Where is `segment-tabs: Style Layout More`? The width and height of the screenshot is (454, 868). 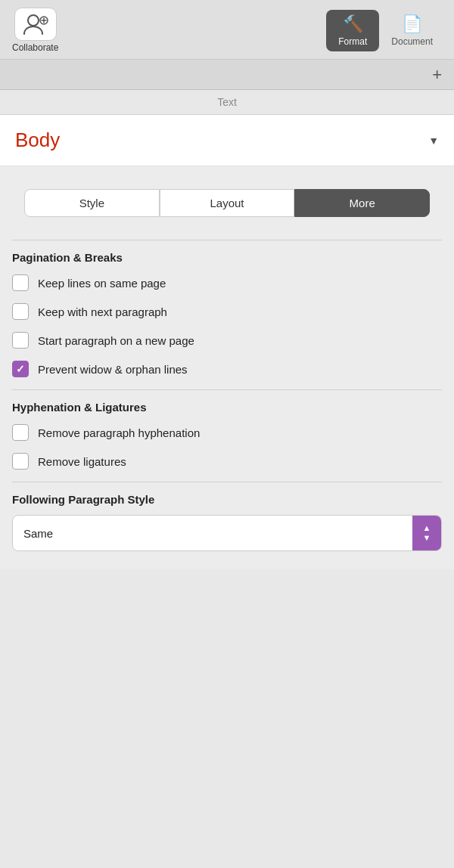 segment-tabs: Style Layout More is located at coordinates (227, 198).